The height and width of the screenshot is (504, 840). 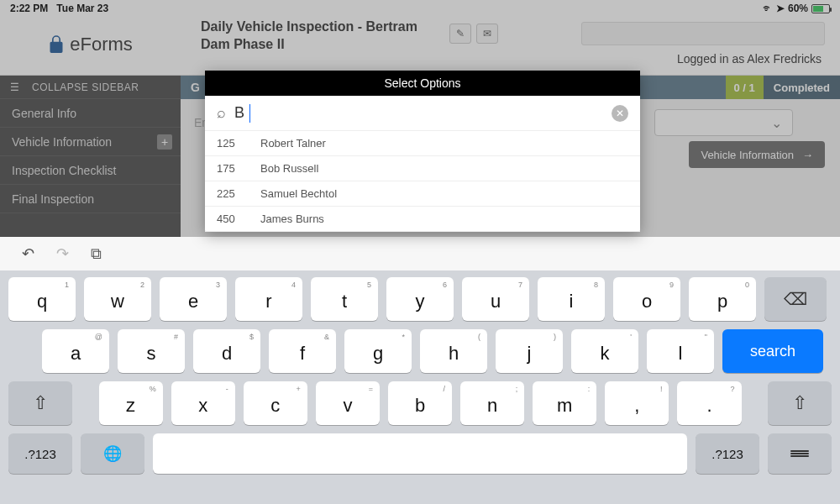 I want to click on vehicle-information-button: Vehicle Information →, so click(x=757, y=155).